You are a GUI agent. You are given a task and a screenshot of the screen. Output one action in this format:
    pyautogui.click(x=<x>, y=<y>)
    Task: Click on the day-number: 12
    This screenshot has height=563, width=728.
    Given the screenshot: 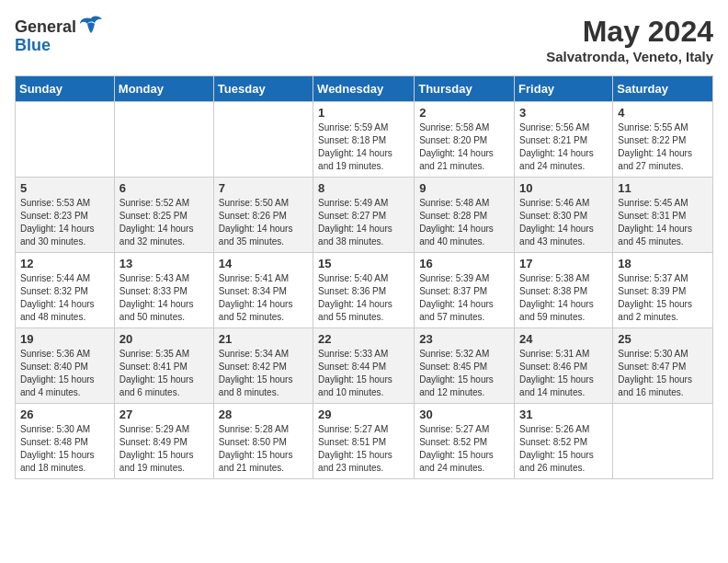 What is the action you would take?
    pyautogui.click(x=64, y=263)
    